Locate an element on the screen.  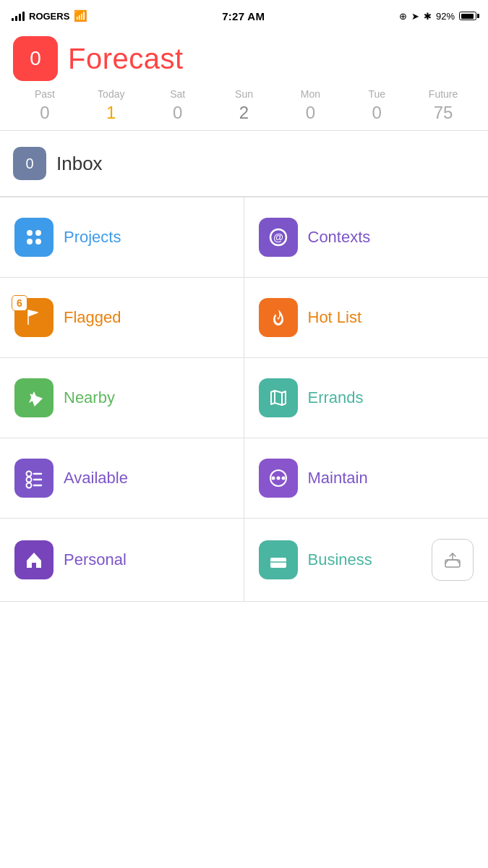
grid-item-available: Available is located at coordinates (122, 479).